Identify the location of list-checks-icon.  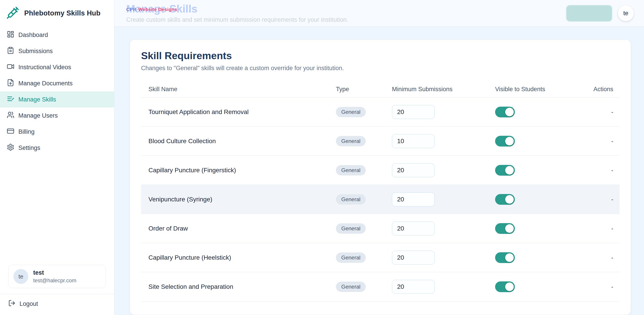
(10, 99).